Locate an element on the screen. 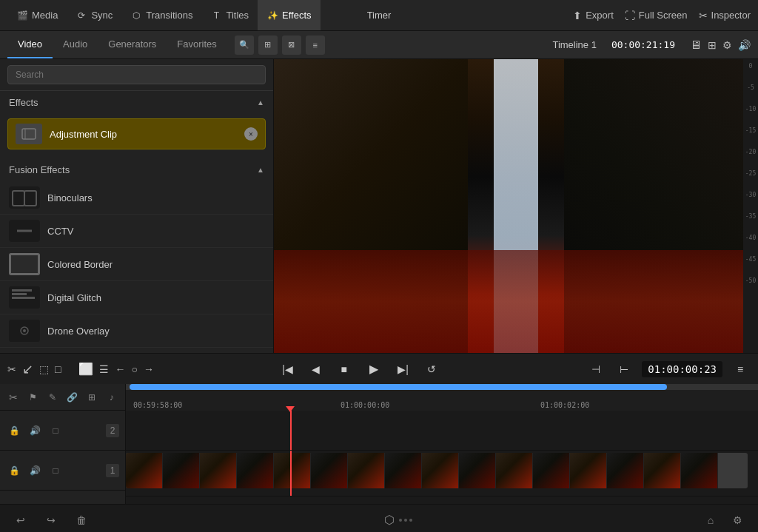  tab-generators: Generators is located at coordinates (132, 44).